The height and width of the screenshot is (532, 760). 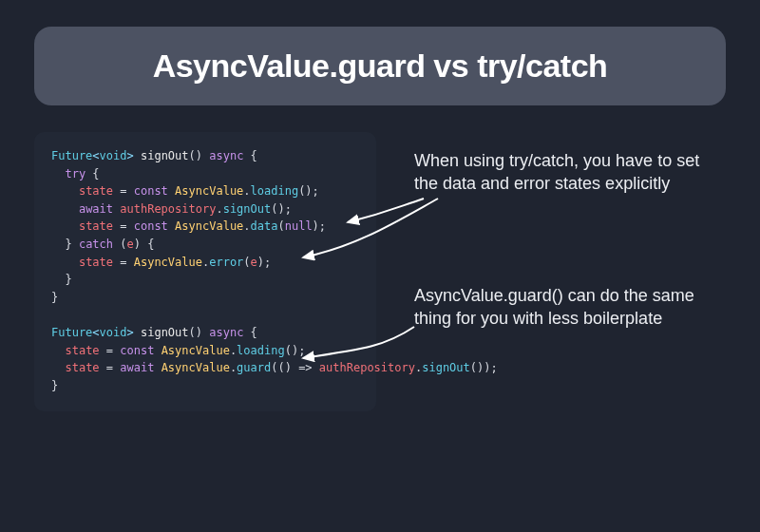 What do you see at coordinates (188, 226) in the screenshot?
I see `code-line-5: state = const AsyncValue.data(null);` at bounding box center [188, 226].